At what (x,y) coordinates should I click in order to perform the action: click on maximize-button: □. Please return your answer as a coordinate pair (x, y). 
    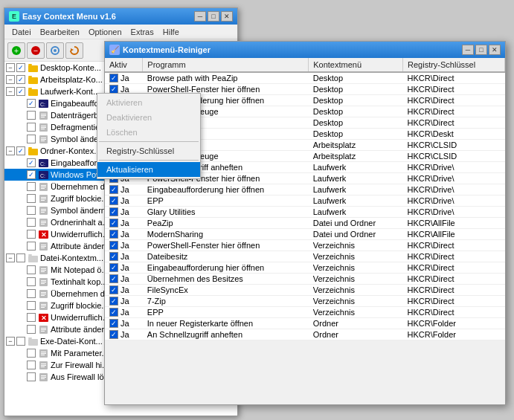
    Looking at the image, I should click on (213, 16).